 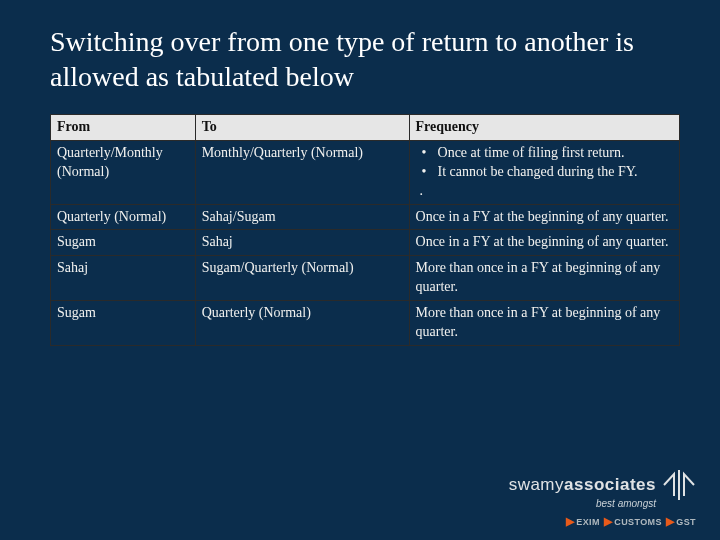 I want to click on cell-to: Monthly/Quarterly (Normal), so click(x=302, y=172).